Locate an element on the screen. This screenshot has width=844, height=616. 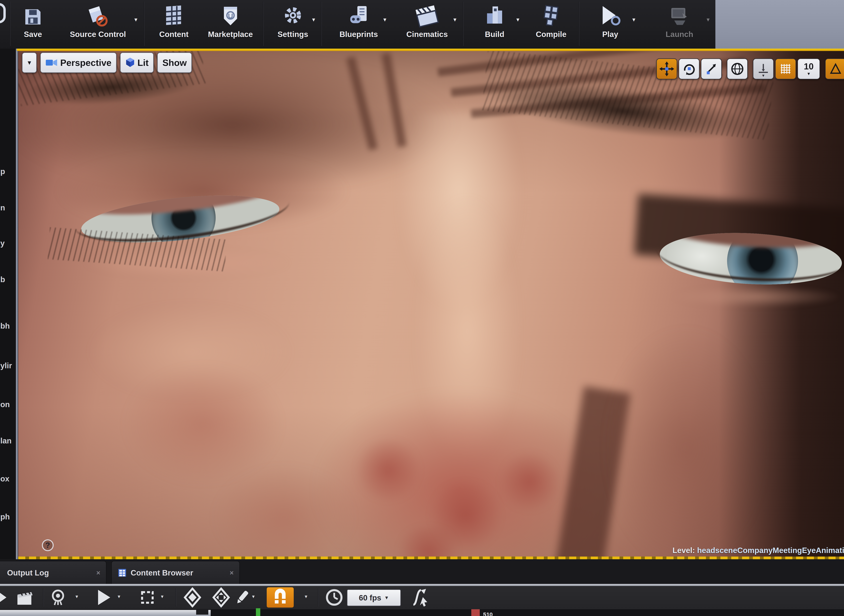
scale-tool-button is located at coordinates (711, 69).